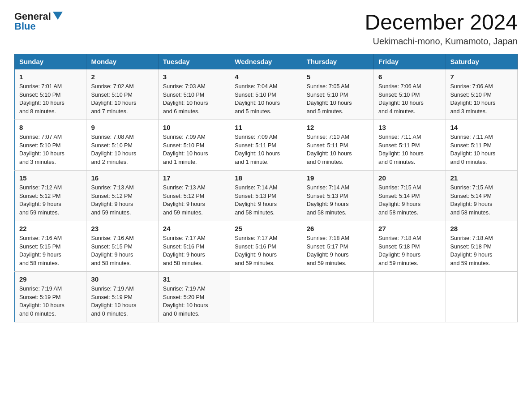 Image resolution: width=532 pixels, height=411 pixels. I want to click on day-number: 27, so click(409, 228).